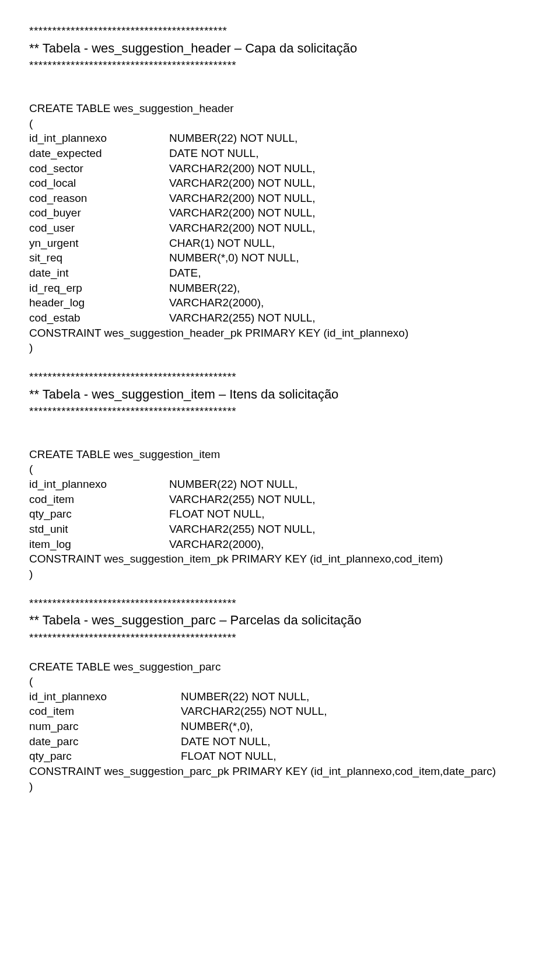  Describe the element at coordinates (99, 544) in the screenshot. I see `column-name: item_log` at that location.